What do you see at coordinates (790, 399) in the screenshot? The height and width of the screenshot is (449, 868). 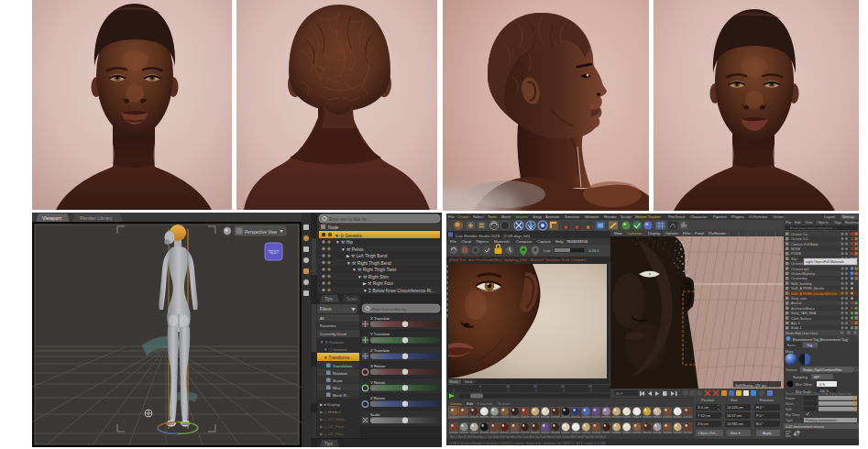 I see `svg-text: Power` at bounding box center [790, 399].